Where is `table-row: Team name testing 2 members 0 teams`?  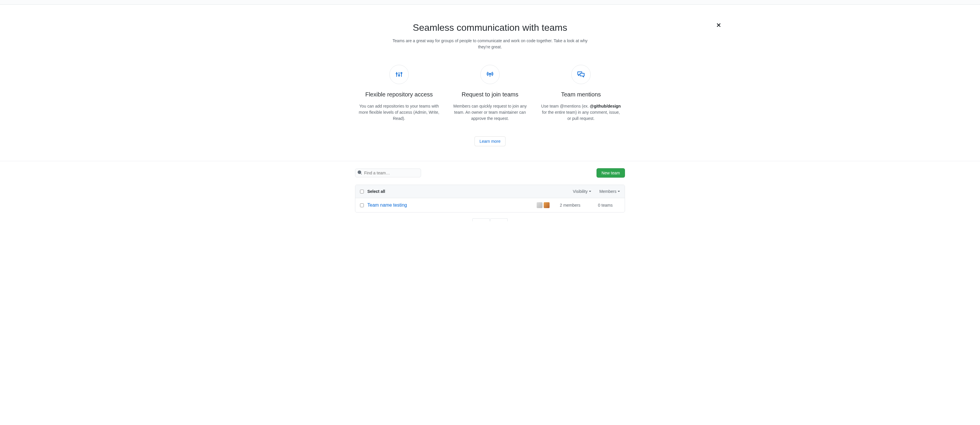 table-row: Team name testing 2 members 0 teams is located at coordinates (490, 205).